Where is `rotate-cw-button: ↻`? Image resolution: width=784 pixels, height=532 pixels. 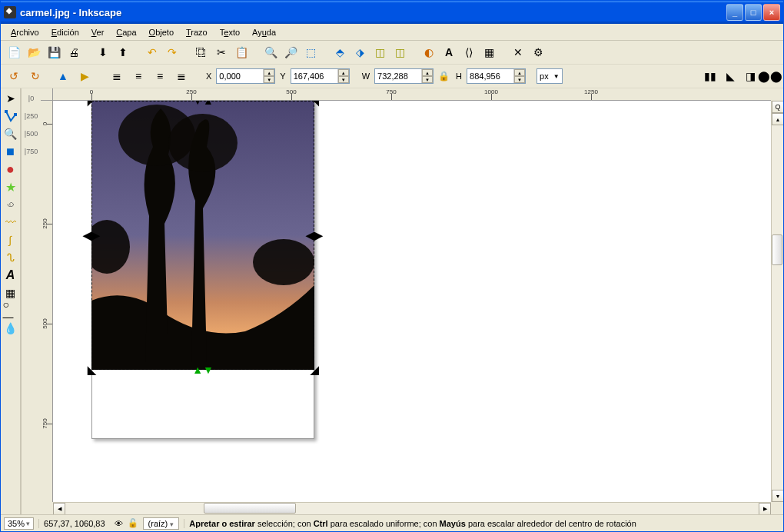 rotate-cw-button: ↻ is located at coordinates (35, 76).